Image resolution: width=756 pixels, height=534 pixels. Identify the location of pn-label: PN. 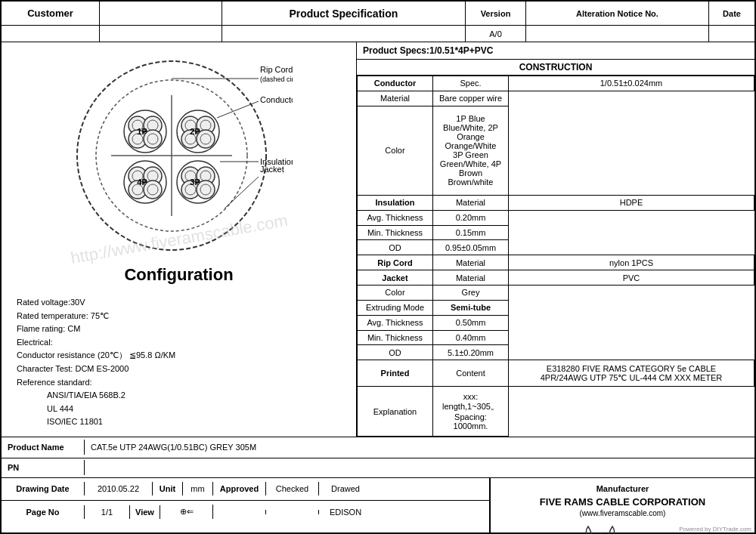
(43, 468).